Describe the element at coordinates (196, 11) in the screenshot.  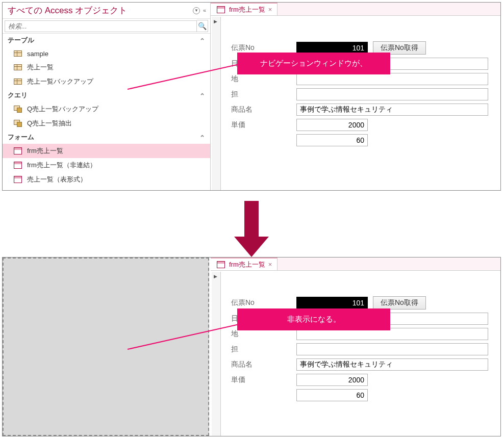
I see `nav-dropdown-icon: ▼` at that location.